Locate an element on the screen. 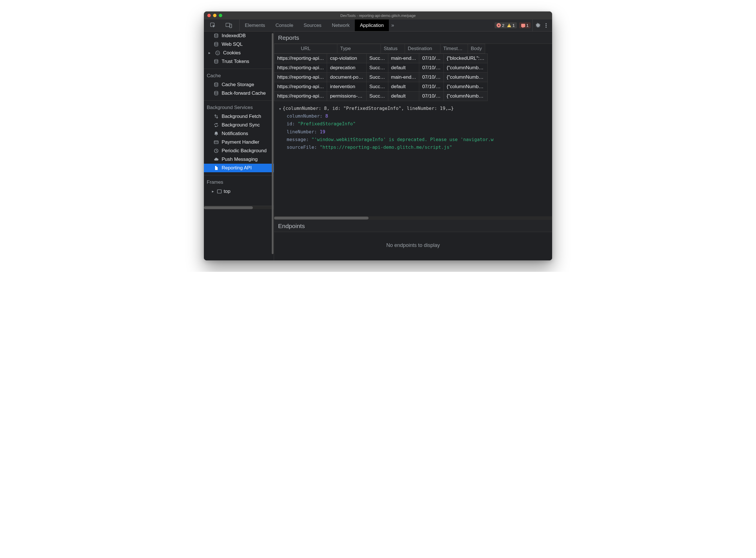 Image resolution: width=756 pixels, height=558 pixels. inspect-element-icon is located at coordinates (213, 26).